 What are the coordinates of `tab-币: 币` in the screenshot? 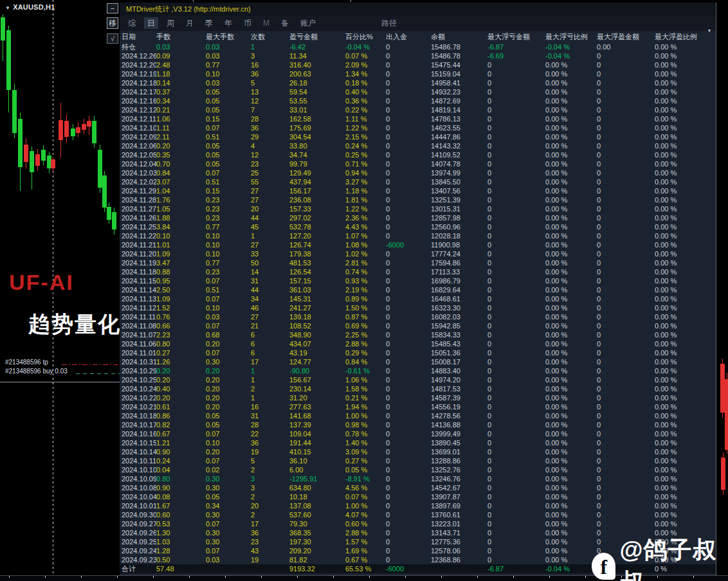 It's located at (248, 23).